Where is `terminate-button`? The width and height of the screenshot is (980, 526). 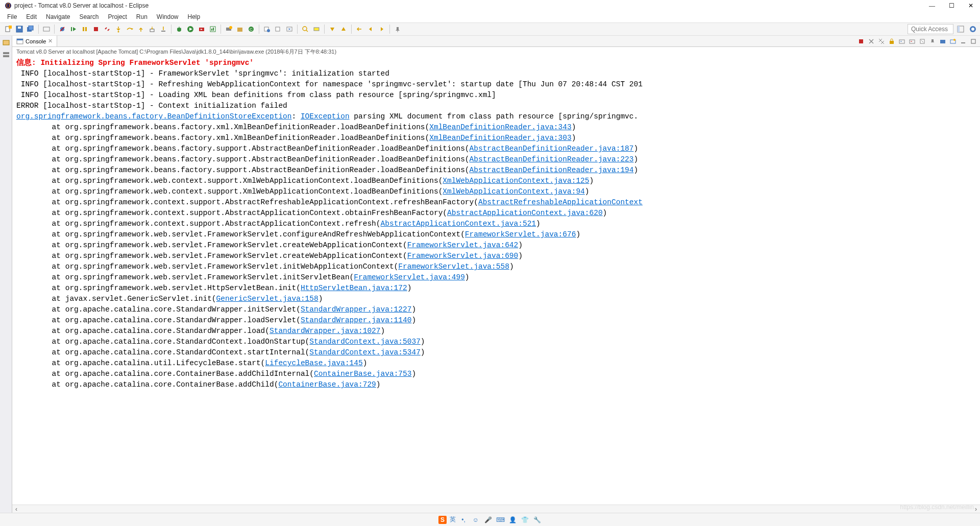 terminate-button is located at coordinates (96, 29).